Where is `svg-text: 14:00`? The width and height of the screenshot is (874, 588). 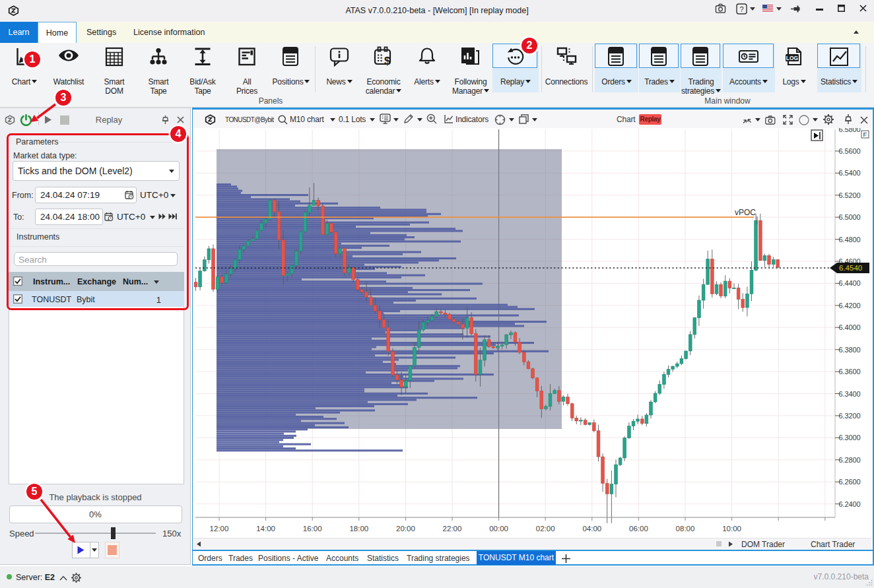
svg-text: 14:00 is located at coordinates (265, 529).